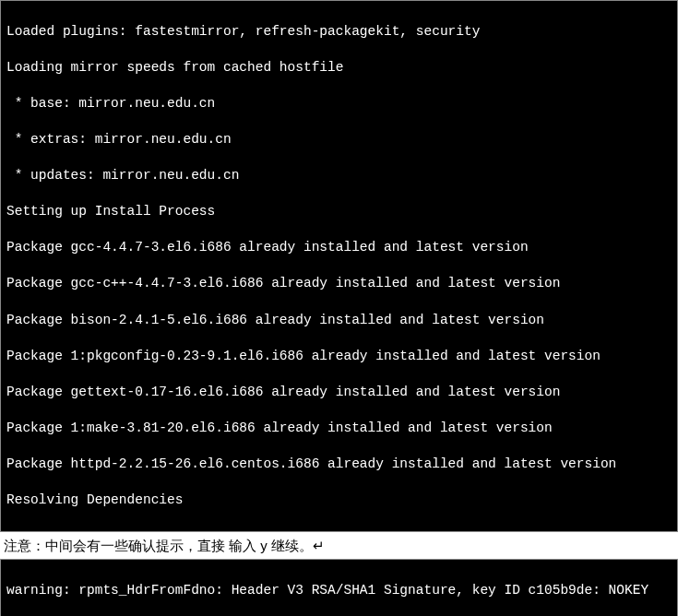 The image size is (678, 616). I want to click on term1-line: * extras: mirror.neu.edu.cn, so click(339, 140).